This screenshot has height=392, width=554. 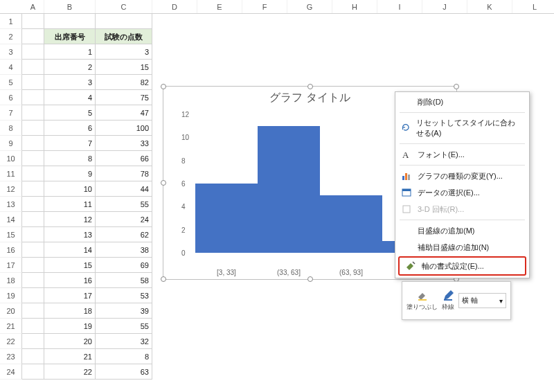 I want to click on cell: 試験の点数, so click(x=124, y=37).